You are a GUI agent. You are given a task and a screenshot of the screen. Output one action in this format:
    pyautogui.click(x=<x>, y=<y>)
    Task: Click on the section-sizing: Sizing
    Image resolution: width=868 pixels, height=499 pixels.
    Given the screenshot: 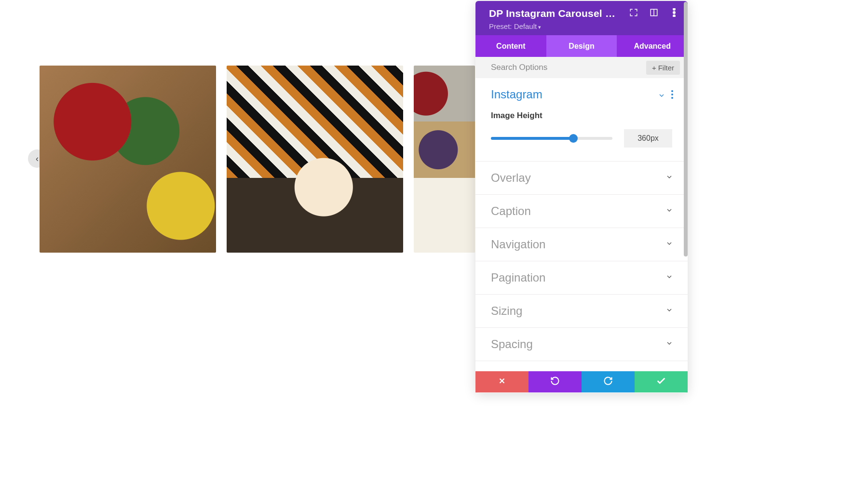 What is the action you would take?
    pyautogui.click(x=582, y=311)
    